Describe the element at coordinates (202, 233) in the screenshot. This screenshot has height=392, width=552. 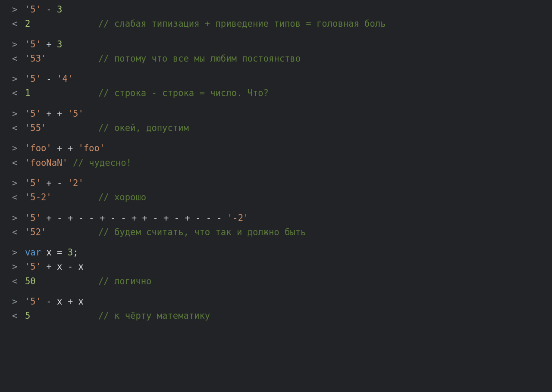
I see `comment: // будем считать, что так и должно быть` at that location.